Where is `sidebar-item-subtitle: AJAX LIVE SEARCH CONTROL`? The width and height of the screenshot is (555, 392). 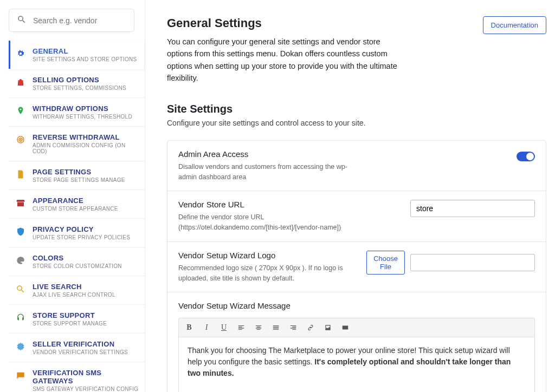
sidebar-item-subtitle: AJAX LIVE SEARCH CONTROL is located at coordinates (74, 295).